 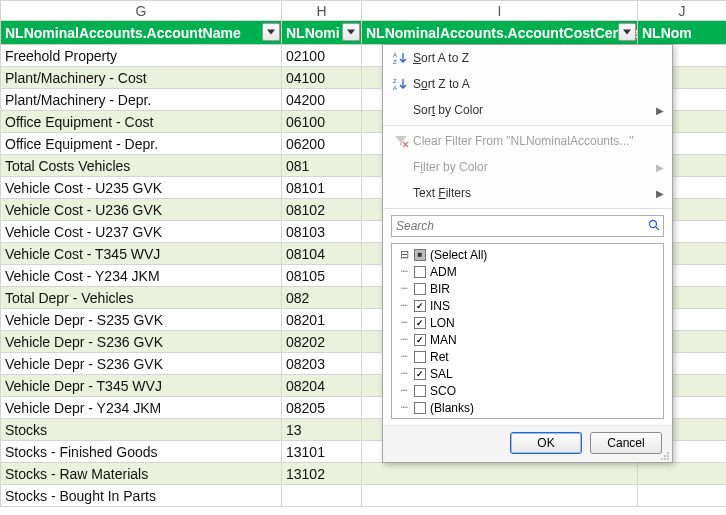 I want to click on filter-check-item: ┈Ret, so click(x=528, y=356).